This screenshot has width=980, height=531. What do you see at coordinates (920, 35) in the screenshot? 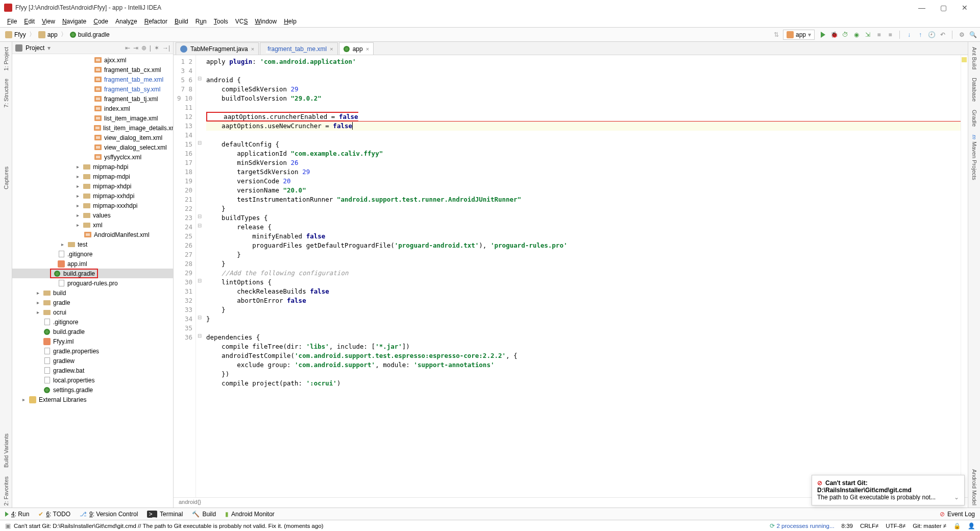
I see `vcs-commit-button: ↑` at bounding box center [920, 35].